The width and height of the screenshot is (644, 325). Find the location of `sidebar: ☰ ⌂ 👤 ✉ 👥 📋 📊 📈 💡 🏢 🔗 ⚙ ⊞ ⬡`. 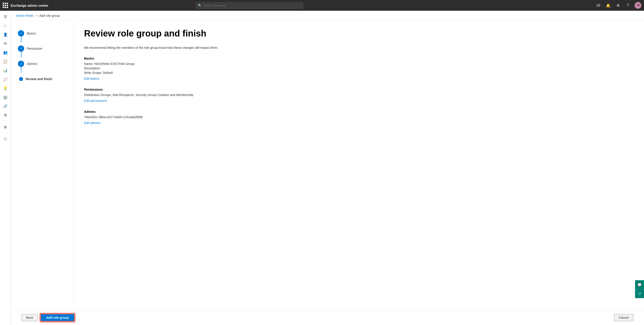

sidebar: ☰ ⌂ 👤 ✉ 👥 📋 📊 📈 💡 🏢 🔗 ⚙ ⊞ ⬡ is located at coordinates (6, 168).